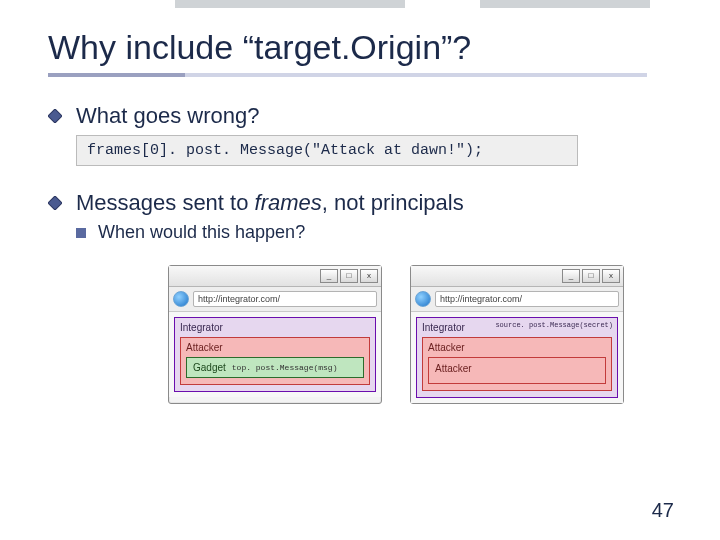  Describe the element at coordinates (288, 202) in the screenshot. I see `bullet-2-ital: frames` at that location.